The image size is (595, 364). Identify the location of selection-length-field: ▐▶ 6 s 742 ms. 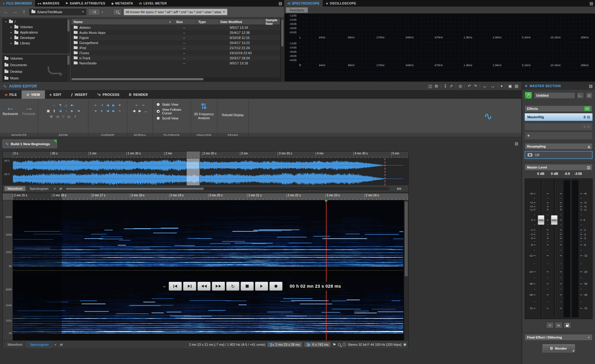
(318, 345).